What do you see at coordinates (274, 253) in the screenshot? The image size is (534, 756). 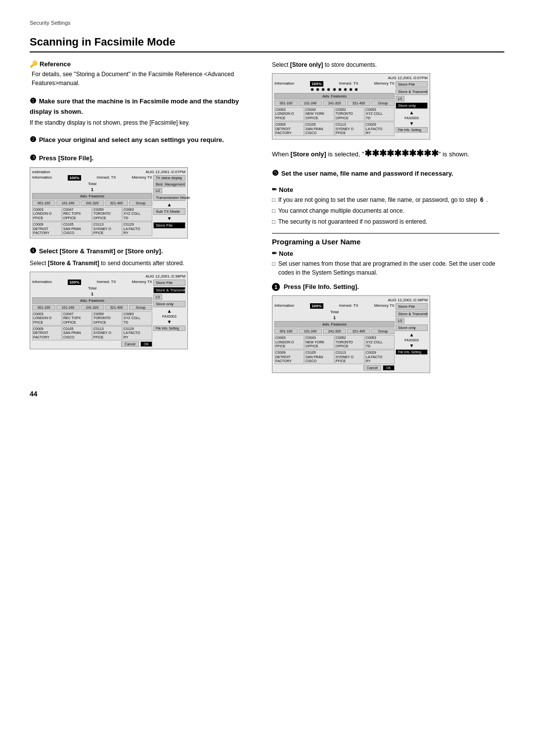 I see `note-icon-2: ✏` at bounding box center [274, 253].